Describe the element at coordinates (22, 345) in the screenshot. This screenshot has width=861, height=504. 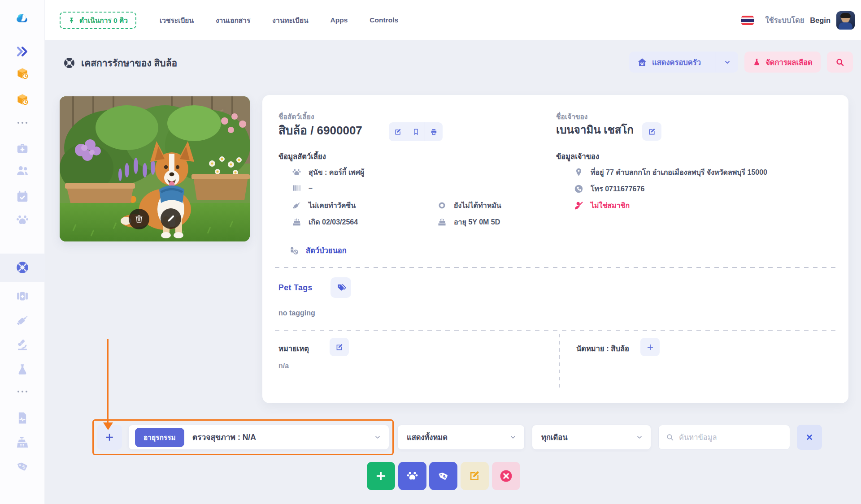
I see `sidebar-item-lab-microscope` at that location.